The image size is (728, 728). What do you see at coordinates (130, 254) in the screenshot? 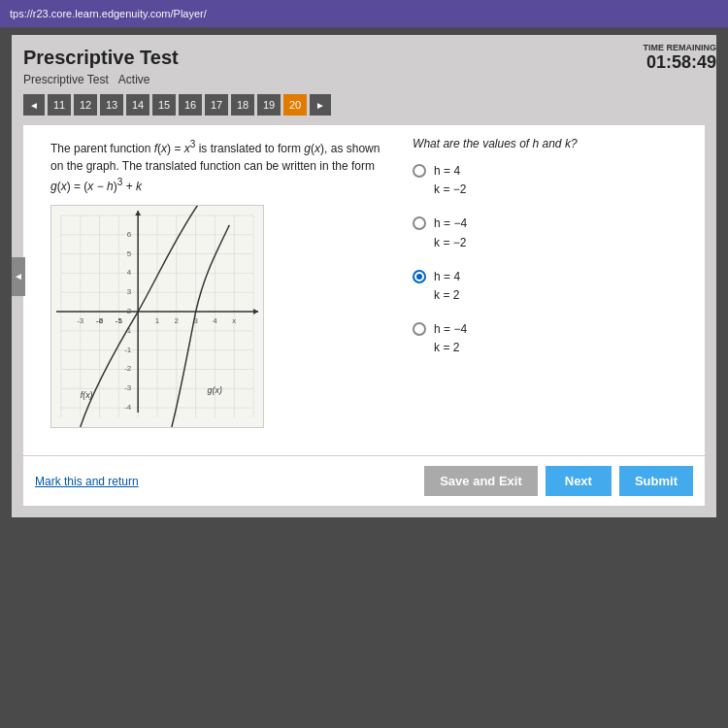
I see `svg-text: 5` at bounding box center [130, 254].